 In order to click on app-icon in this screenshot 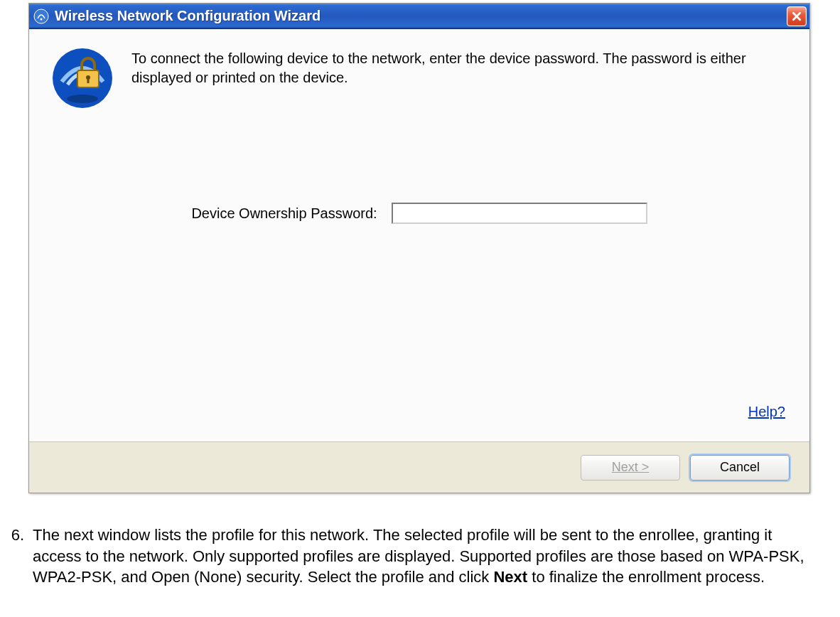, I will do `click(41, 16)`.